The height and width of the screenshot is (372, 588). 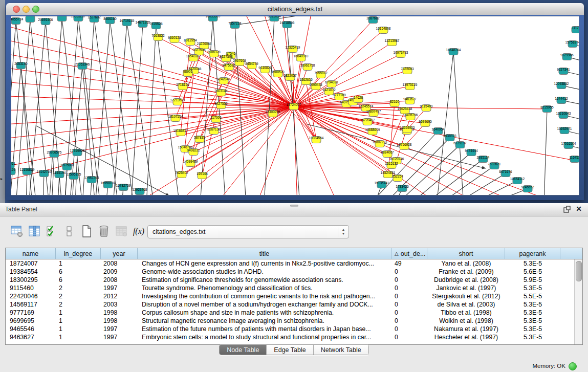 What do you see at coordinates (229, 67) in the screenshot?
I see `graph-node: 9475685` at bounding box center [229, 67].